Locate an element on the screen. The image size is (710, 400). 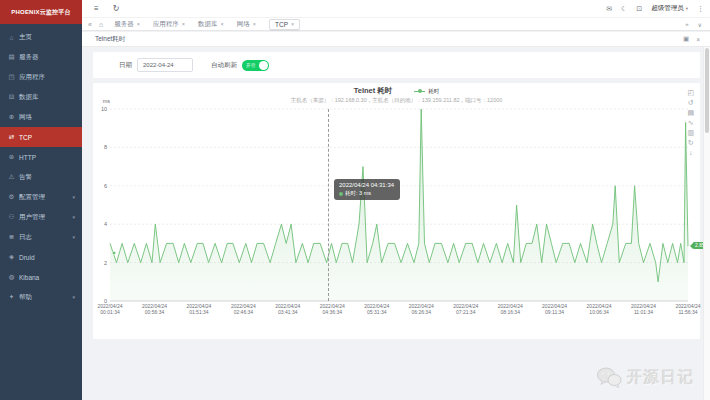
x-axis-label: 2022/04/2405:31:34 is located at coordinates (376, 310).